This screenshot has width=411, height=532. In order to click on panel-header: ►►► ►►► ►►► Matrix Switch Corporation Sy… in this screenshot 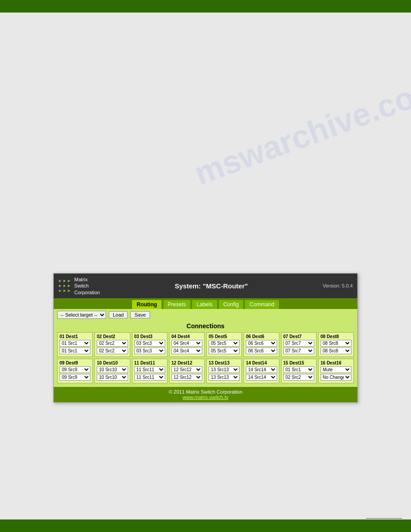, I will do `click(206, 286)`.